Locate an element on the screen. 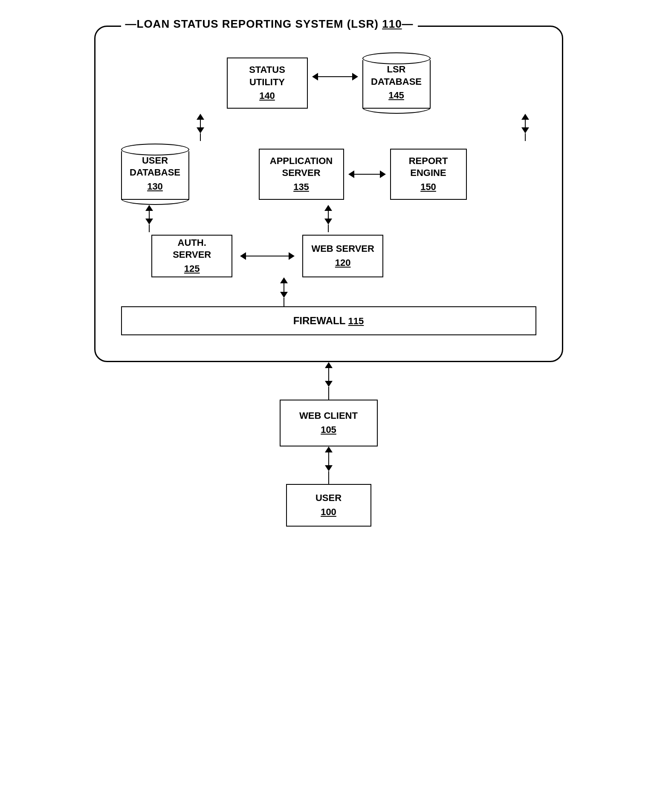 The height and width of the screenshot is (812, 657). arrow-line-v-3b is located at coordinates (149, 228).